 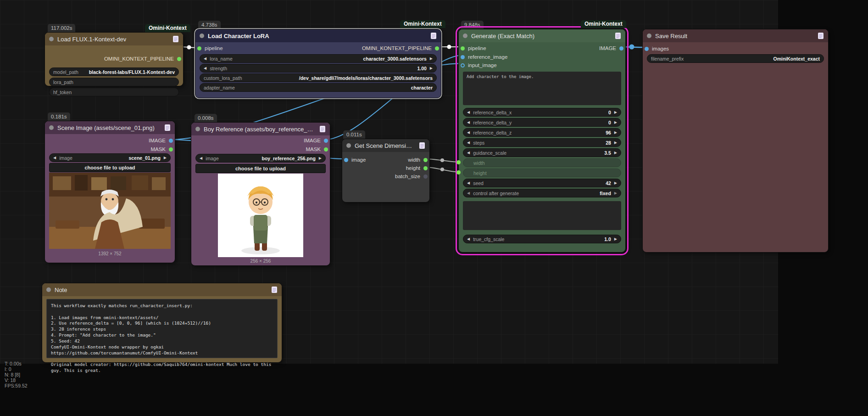 What do you see at coordinates (542, 239) in the screenshot?
I see `widget-true-cfg-scale: true_cfg_scale 1.0` at bounding box center [542, 239].